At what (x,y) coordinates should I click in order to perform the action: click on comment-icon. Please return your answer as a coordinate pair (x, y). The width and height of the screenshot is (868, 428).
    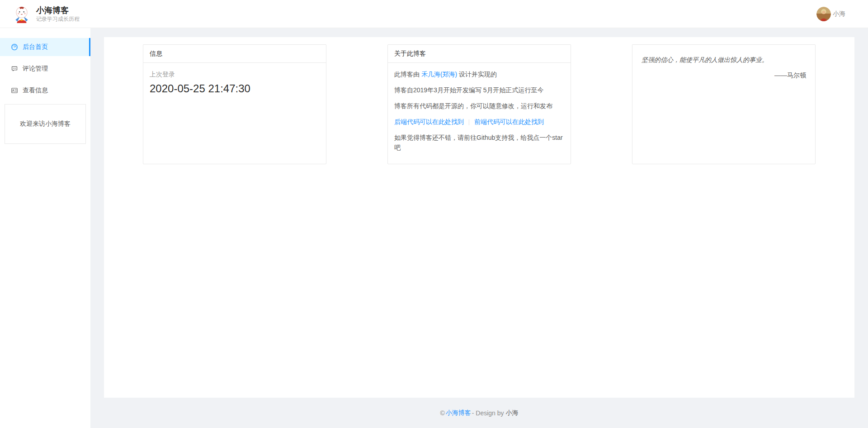
    Looking at the image, I should click on (14, 69).